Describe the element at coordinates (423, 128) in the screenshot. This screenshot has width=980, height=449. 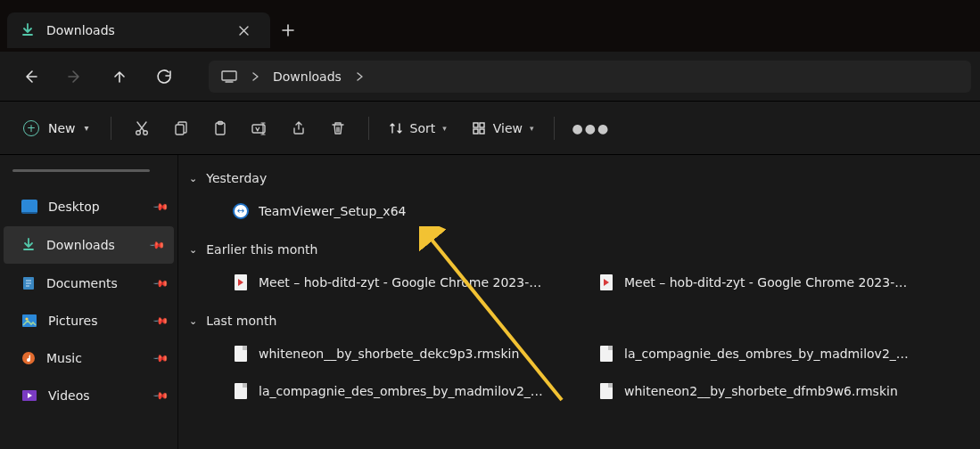
I see `sort-label: Sort` at that location.